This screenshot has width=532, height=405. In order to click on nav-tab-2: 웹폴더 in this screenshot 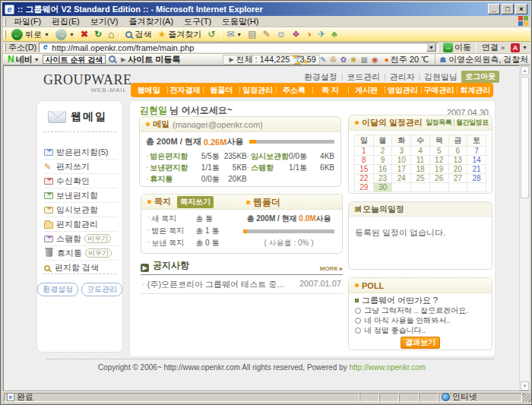, I will do `click(221, 90)`.